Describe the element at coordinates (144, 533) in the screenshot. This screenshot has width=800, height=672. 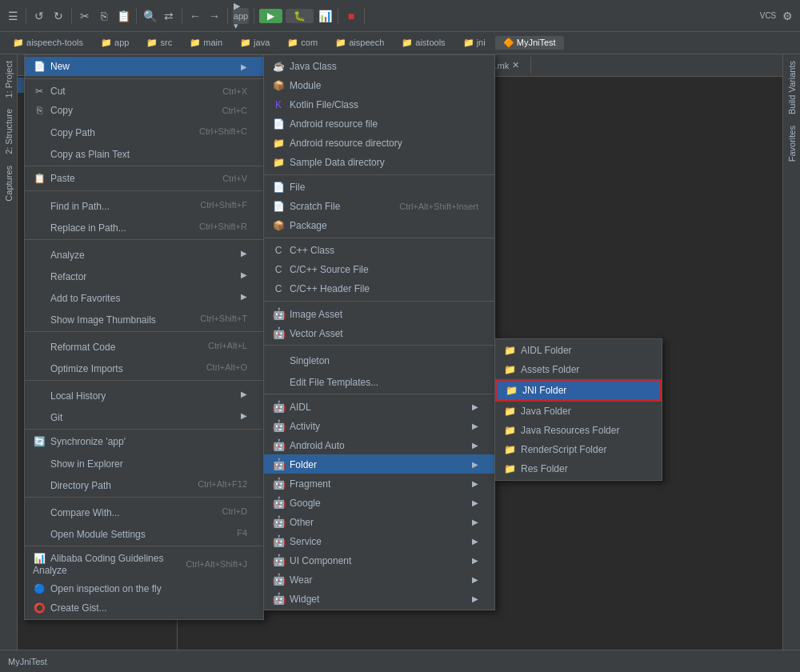
I see `menu-module-settings: Open Module Settings F4` at that location.